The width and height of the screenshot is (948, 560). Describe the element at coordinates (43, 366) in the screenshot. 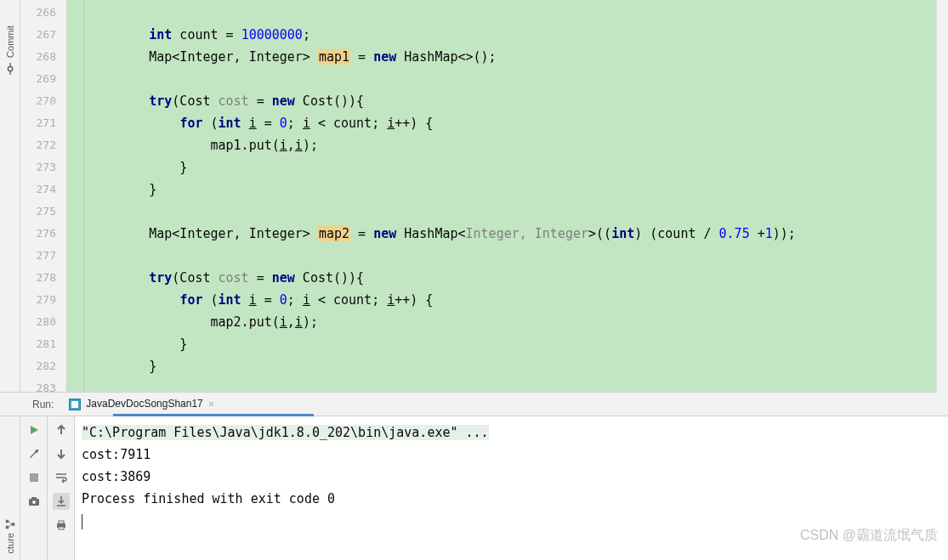

I see `line-number: 282` at that location.